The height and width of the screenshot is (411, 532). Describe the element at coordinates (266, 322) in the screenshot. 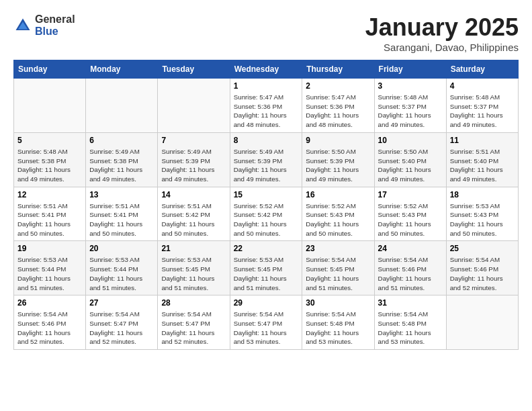

I see `calendar-week-5: 26Sunrise: 5:54 AM Sunset: 5:46 PM Dayli…` at that location.